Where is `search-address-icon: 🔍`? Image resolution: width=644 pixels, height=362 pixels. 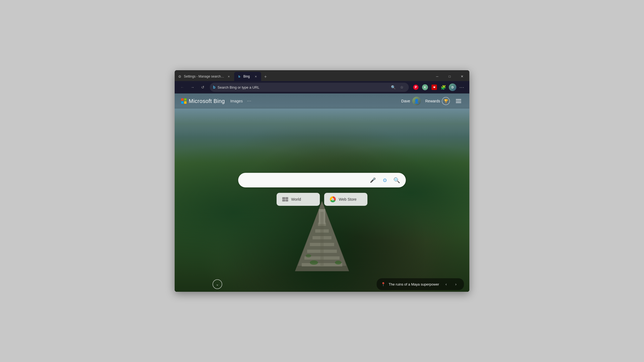
search-address-icon: 🔍 is located at coordinates (393, 87).